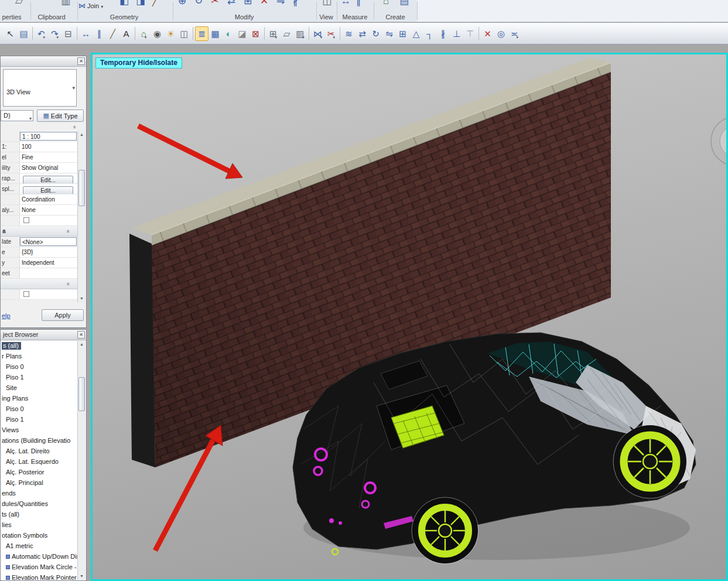 The width and height of the screenshot is (728, 581). I want to click on tree-item: Alç. Principal, so click(39, 483).